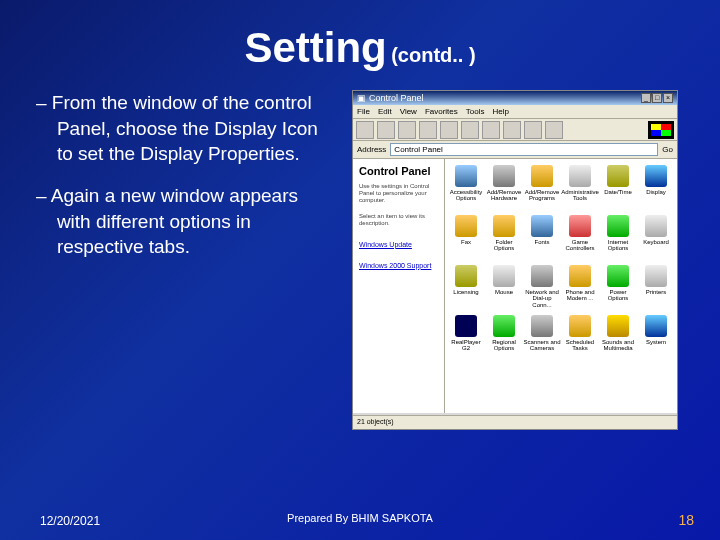 The image size is (720, 540). Describe the element at coordinates (656, 342) in the screenshot. I see `cp-icon-label: System` at that location.